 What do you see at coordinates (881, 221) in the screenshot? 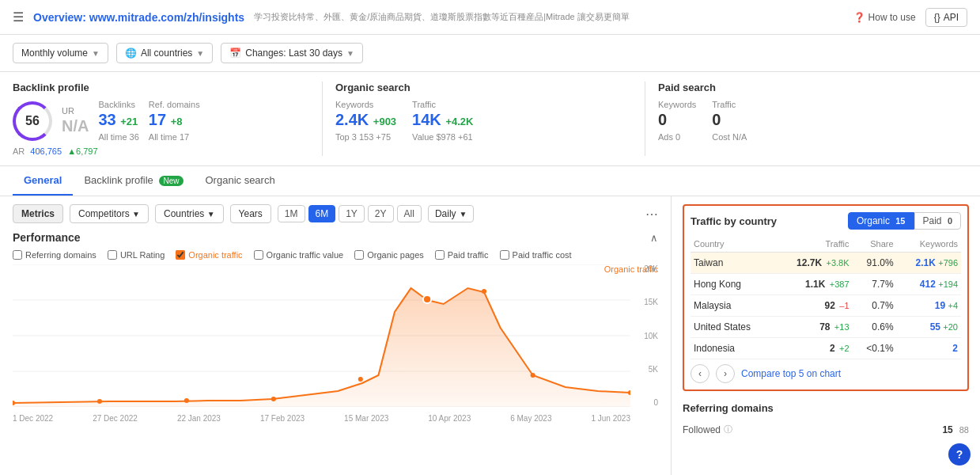
I see `tab-organic-traffic: Organic 15` at bounding box center [881, 221].